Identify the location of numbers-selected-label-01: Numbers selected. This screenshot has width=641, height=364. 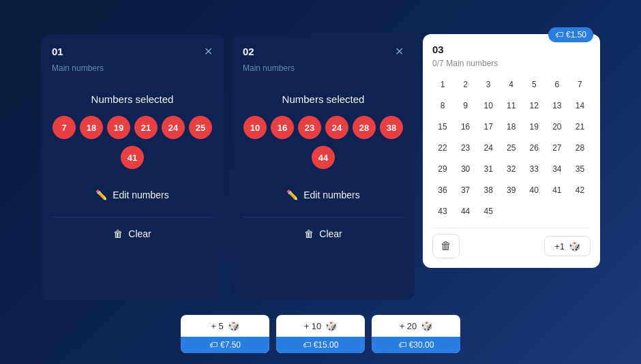
(132, 100).